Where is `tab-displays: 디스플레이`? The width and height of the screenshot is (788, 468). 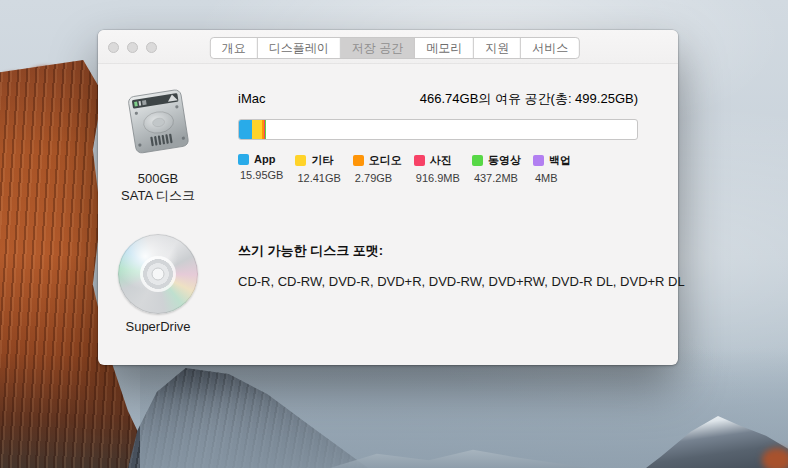
tab-displays: 디스플레이 is located at coordinates (300, 48).